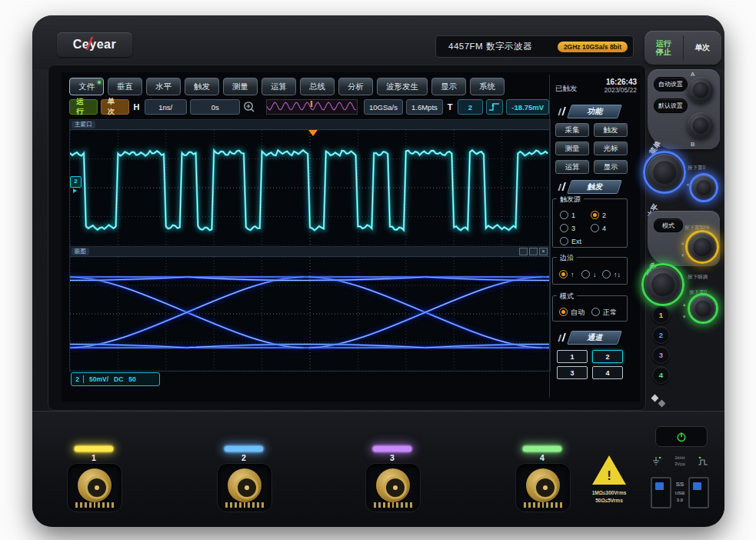 This screenshot has width=756, height=540. I want to click on trigger-source-readout: 2, so click(471, 107).